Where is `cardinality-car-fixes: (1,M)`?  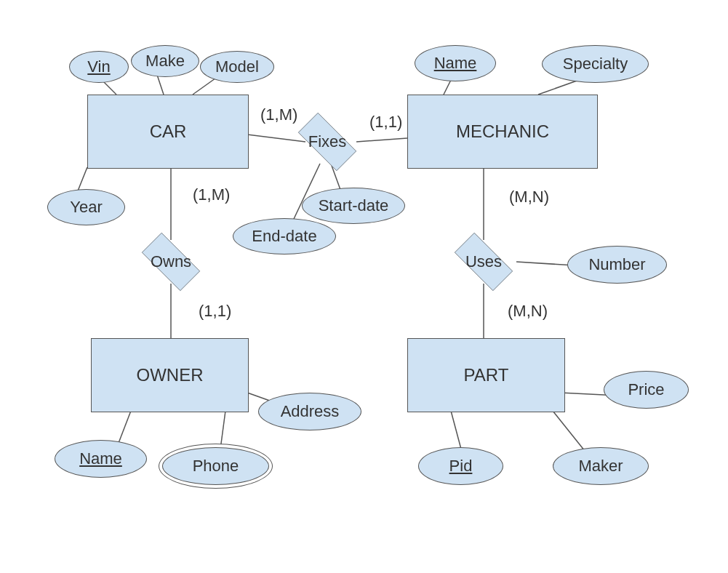
cardinality-car-fixes: (1,M) is located at coordinates (279, 115).